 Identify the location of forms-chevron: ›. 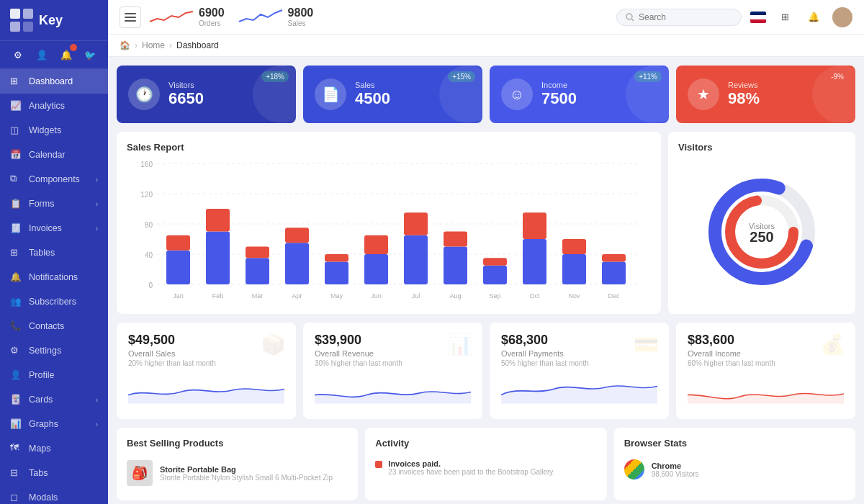
(96, 204).